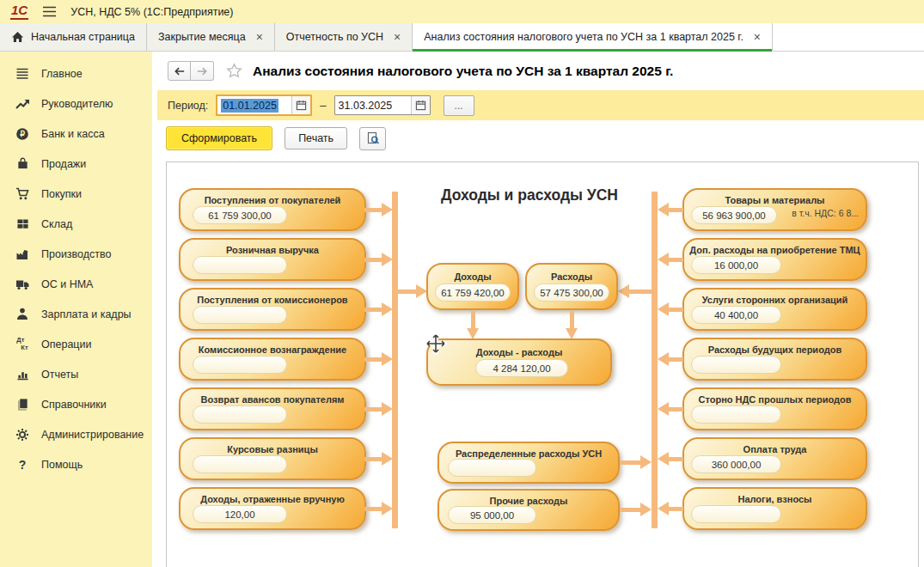 The width and height of the screenshot is (924, 567). Describe the element at coordinates (22, 194) in the screenshot. I see `cart-icon` at that location.